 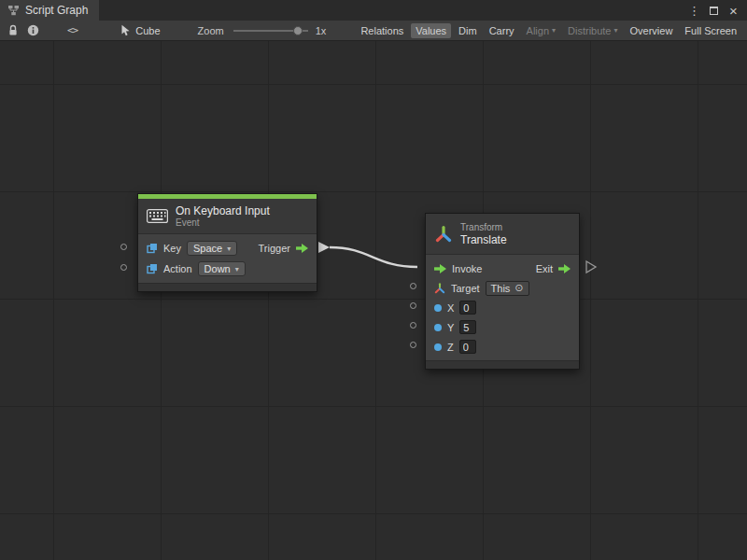 I want to click on y-value-input, so click(x=468, y=327).